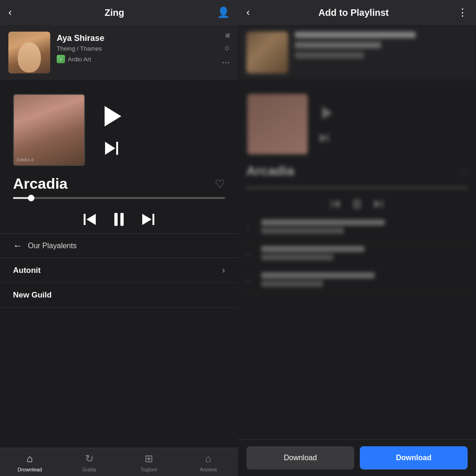 The image size is (476, 476). Describe the element at coordinates (153, 219) in the screenshot. I see `next-bar-icon` at that location.